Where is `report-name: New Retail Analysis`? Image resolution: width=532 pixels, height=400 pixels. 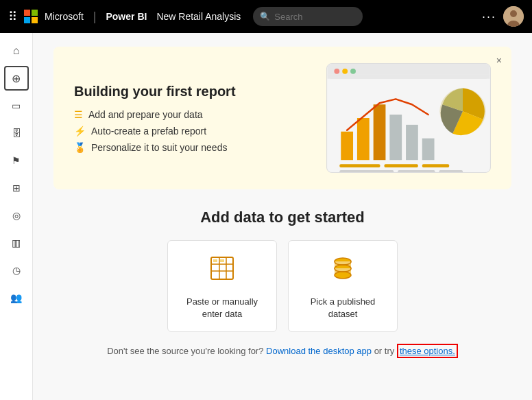 report-name: New Retail Analysis is located at coordinates (199, 16).